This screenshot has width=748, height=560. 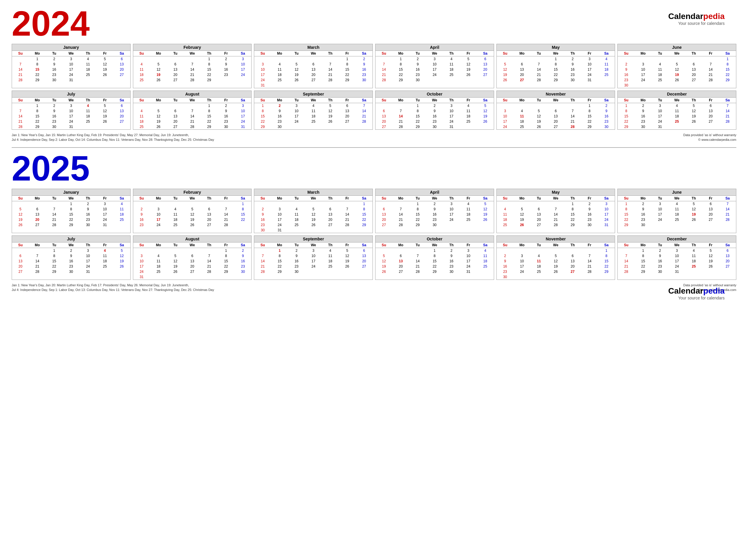 I want to click on month-may-2024-header: May, so click(x=556, y=47).